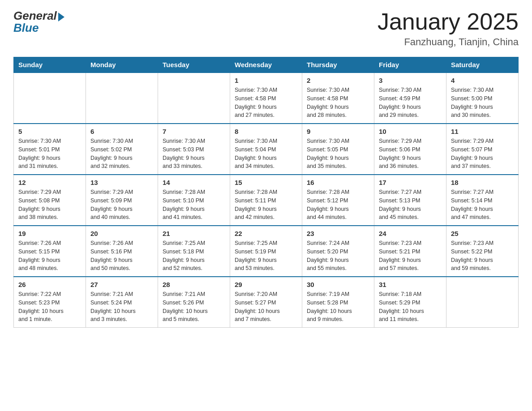 This screenshot has width=532, height=411. I want to click on day-number: 23, so click(338, 234).